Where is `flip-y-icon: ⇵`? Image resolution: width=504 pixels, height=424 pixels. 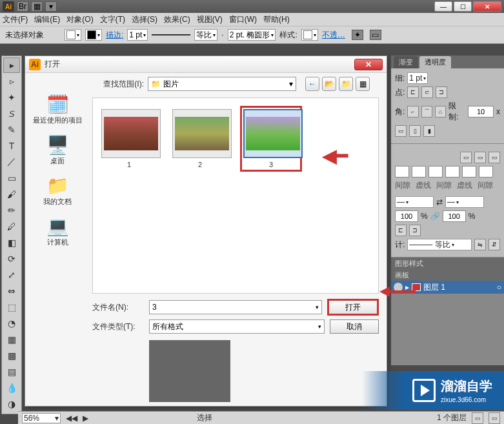
flip-y-icon: ⇵ is located at coordinates (494, 245).